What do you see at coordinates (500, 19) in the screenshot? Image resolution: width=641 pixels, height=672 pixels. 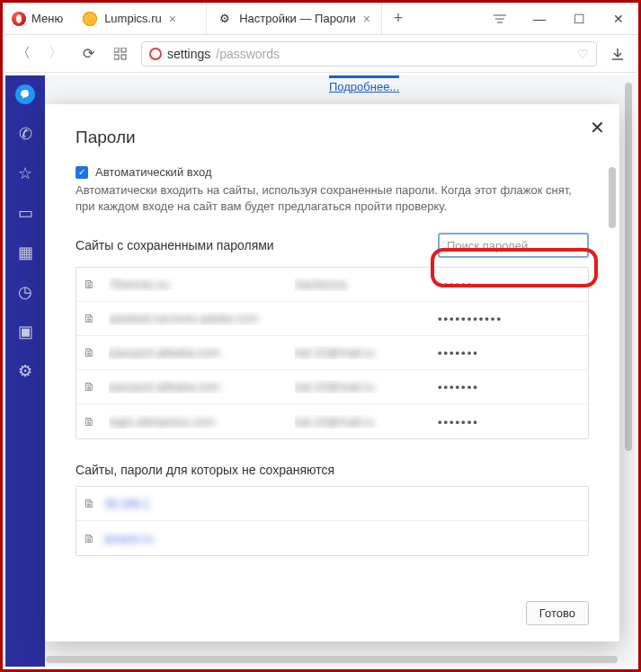 I see `easy-setup-icon` at bounding box center [500, 19].